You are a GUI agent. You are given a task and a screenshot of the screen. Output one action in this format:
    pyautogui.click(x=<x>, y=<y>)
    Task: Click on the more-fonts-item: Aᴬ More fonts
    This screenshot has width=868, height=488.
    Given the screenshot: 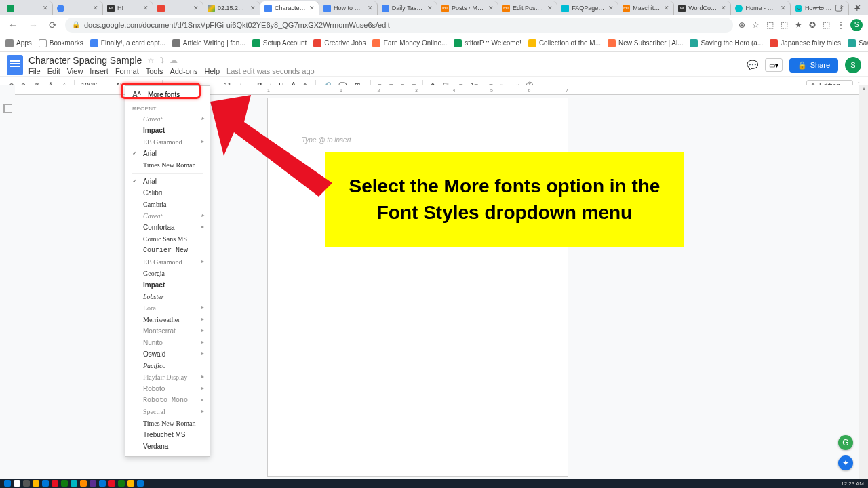 What is the action you would take?
    pyautogui.click(x=167, y=95)
    